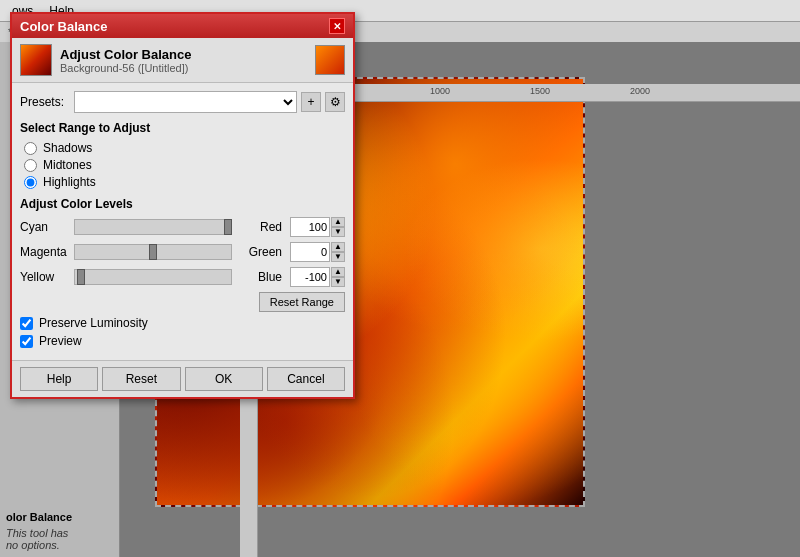 The image size is (800, 557). What do you see at coordinates (440, 91) in the screenshot?
I see `ruler-label-1000: 1000` at bounding box center [440, 91].